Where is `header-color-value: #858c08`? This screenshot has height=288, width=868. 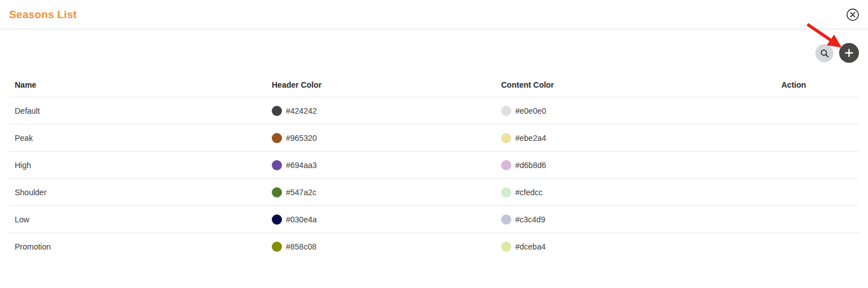 header-color-value: #858c08 is located at coordinates (301, 247).